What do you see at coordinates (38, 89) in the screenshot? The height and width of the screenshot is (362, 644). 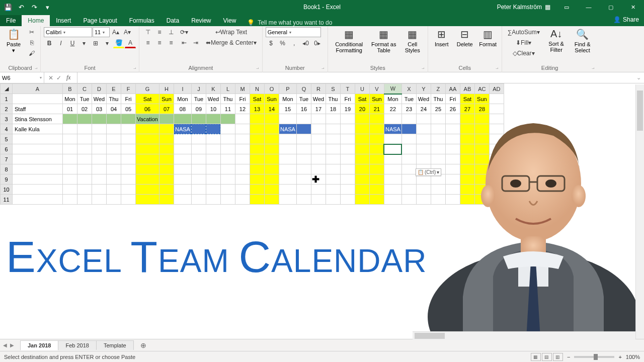 I see `column-header: A` at bounding box center [38, 89].